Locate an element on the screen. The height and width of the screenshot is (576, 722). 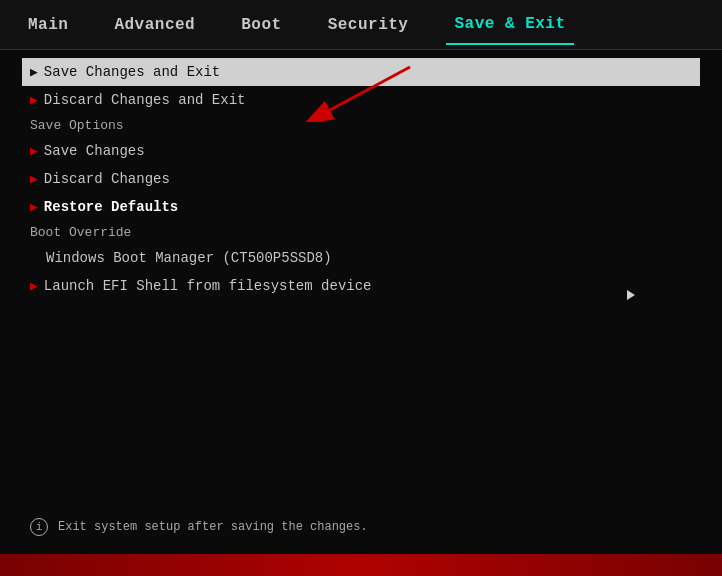
nav-item-advanced: Advanced is located at coordinates (154, 25).